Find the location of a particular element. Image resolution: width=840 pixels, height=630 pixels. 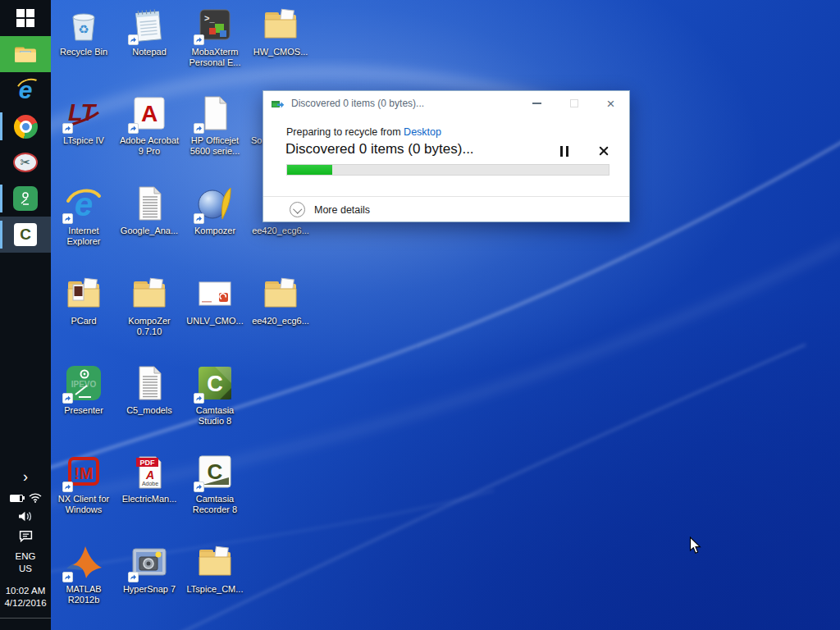

desktop-icon-mobaxterm: >_ MobaXterm Personal E... is located at coordinates (215, 36).